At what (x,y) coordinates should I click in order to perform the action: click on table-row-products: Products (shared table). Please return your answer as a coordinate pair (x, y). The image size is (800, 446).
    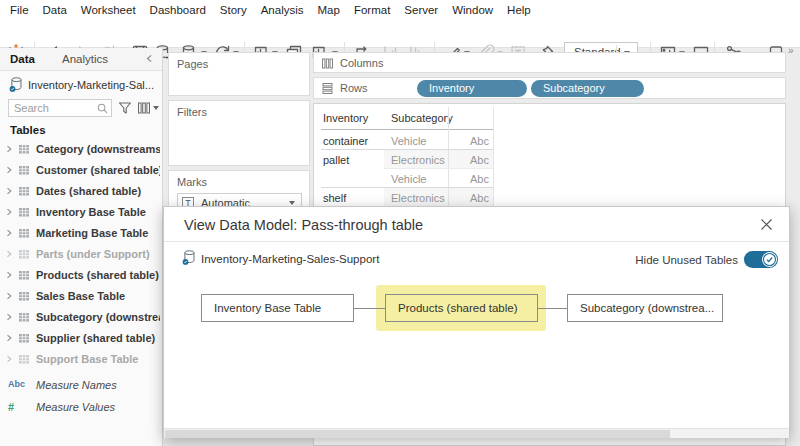
    Looking at the image, I should click on (81, 276).